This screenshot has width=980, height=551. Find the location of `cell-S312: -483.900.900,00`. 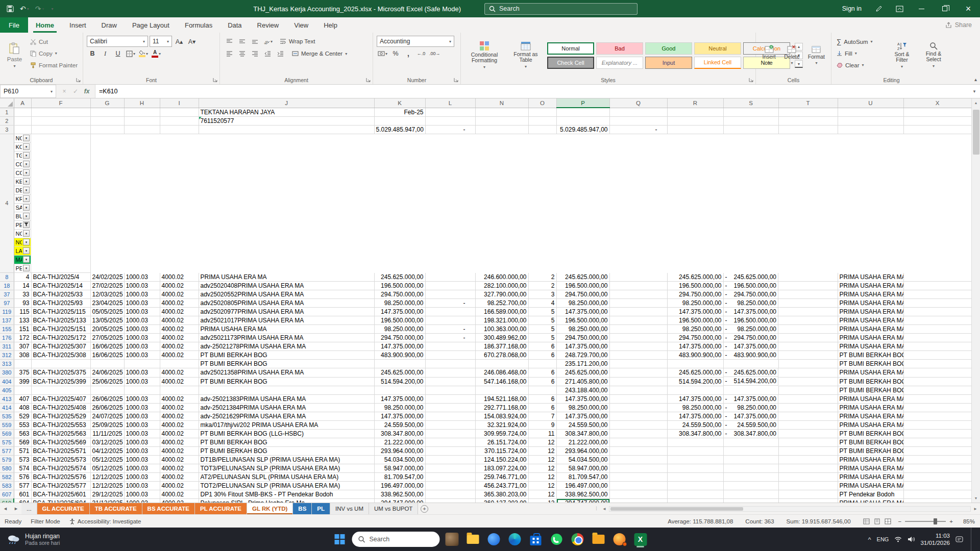

cell-S312: -483.900.900,00 is located at coordinates (751, 355).